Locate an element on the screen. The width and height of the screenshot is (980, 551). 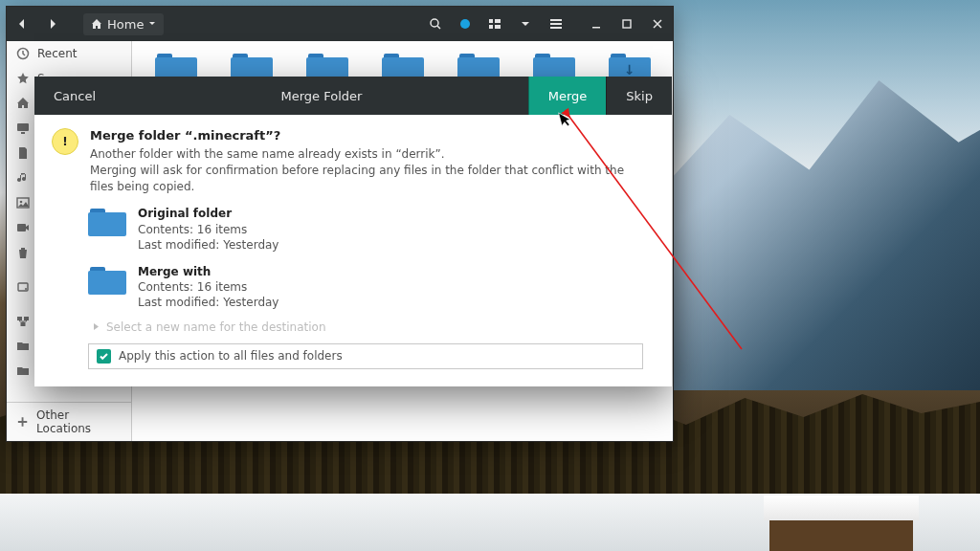
apply-all-row: Apply this action to all files and folde… is located at coordinates (366, 356).